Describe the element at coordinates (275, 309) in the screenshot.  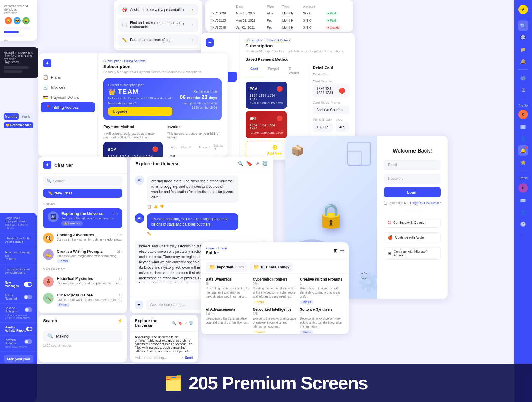
I see `fi-name-5: Networked Intelligence` at that location.